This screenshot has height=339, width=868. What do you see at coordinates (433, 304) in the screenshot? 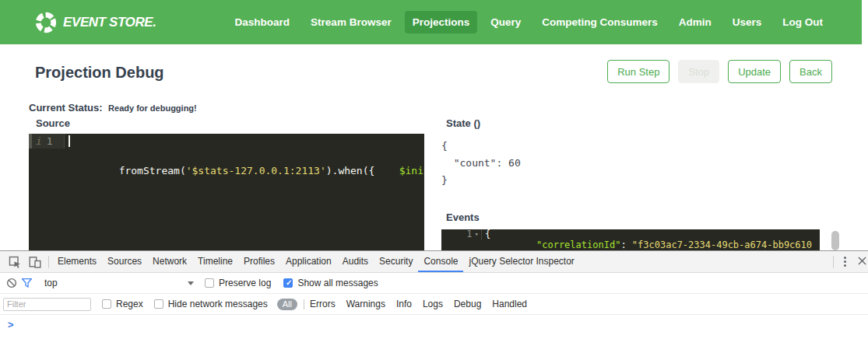
I see `filter-level-logs: Logs` at bounding box center [433, 304].